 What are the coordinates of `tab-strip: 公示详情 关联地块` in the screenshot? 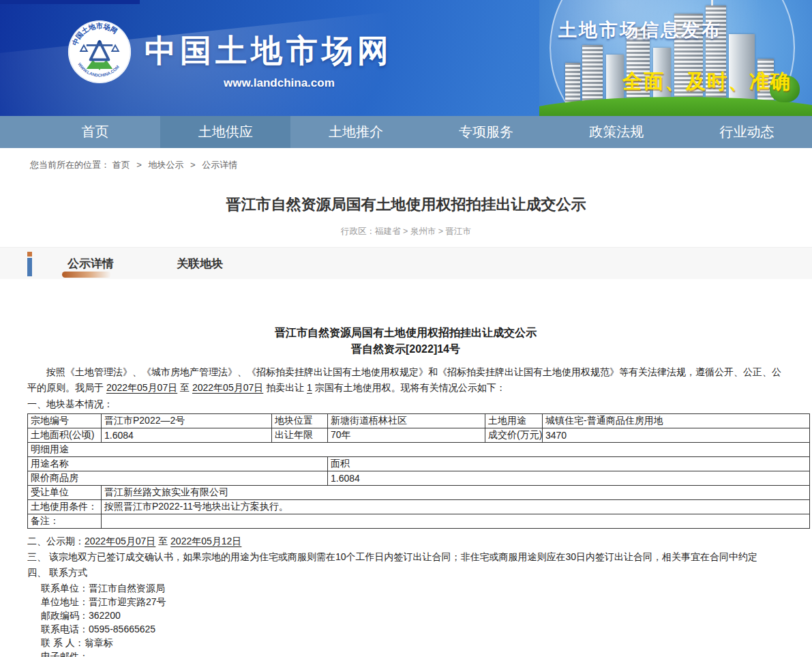 It's located at (406, 263).